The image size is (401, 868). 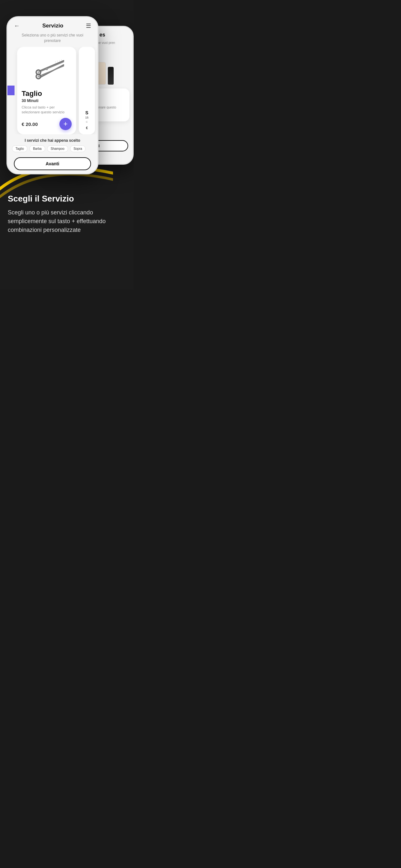 I want to click on front-service-card: Taglio 30 Minuti Clicca sul tasto + per …, so click(x=47, y=91).